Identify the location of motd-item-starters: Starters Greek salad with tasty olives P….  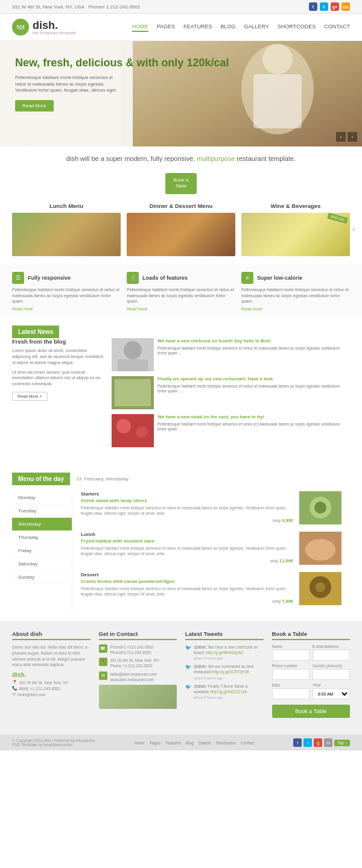
(211, 508).